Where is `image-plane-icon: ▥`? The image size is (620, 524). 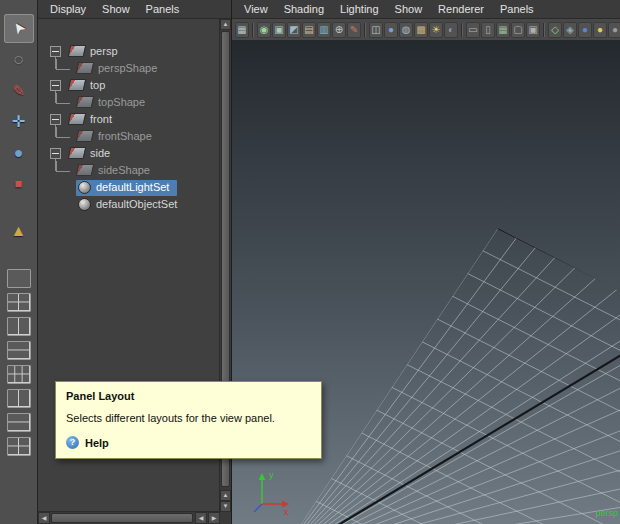 image-plane-icon: ▥ is located at coordinates (324, 30).